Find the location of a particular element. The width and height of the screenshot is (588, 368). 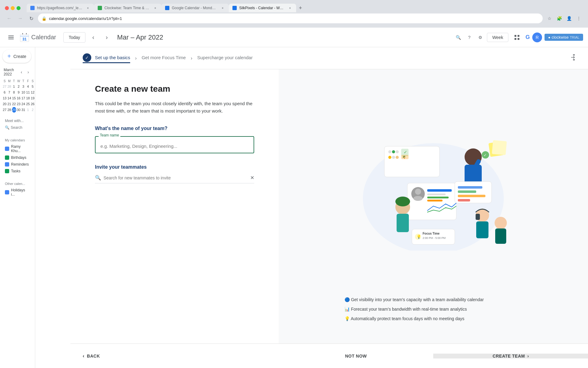

address-bar: 🔒 calendar.google.com/calendar/u/1/r?pli… is located at coordinates (290, 18).